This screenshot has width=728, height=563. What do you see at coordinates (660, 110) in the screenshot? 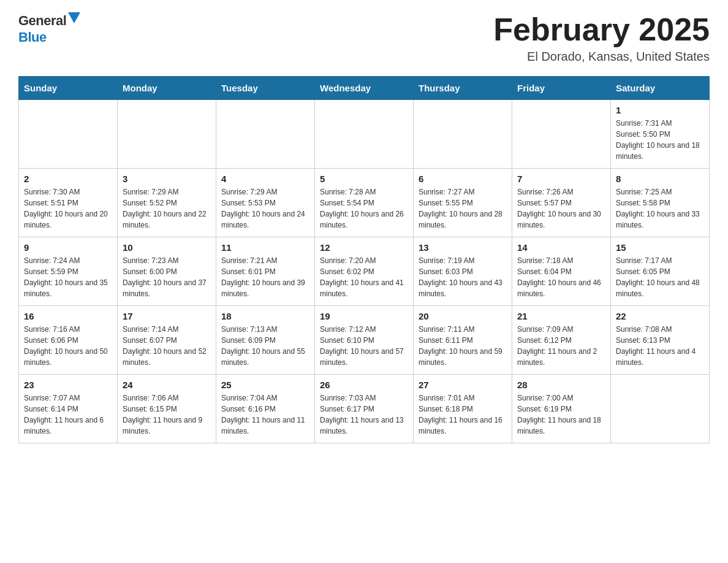
I see `day-number: 1` at bounding box center [660, 110].